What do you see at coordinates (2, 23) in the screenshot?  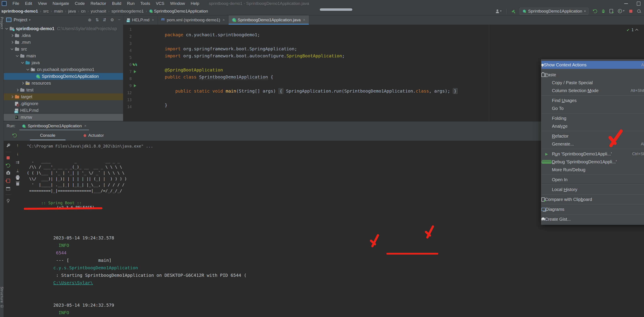 I see `stripe-project-tab: Project` at bounding box center [2, 23].